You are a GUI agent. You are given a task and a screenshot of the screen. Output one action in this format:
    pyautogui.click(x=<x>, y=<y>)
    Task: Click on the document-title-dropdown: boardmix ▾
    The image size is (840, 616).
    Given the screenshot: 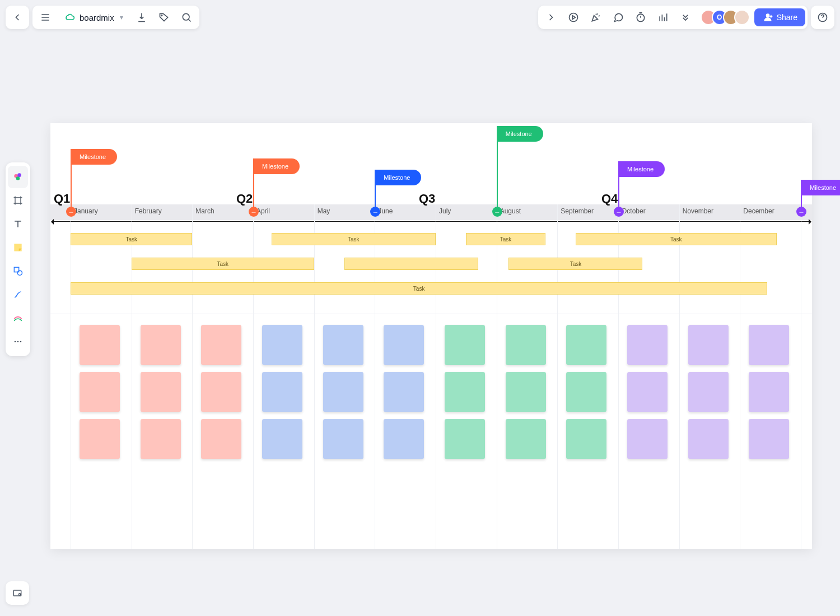 What is the action you would take?
    pyautogui.click(x=94, y=18)
    